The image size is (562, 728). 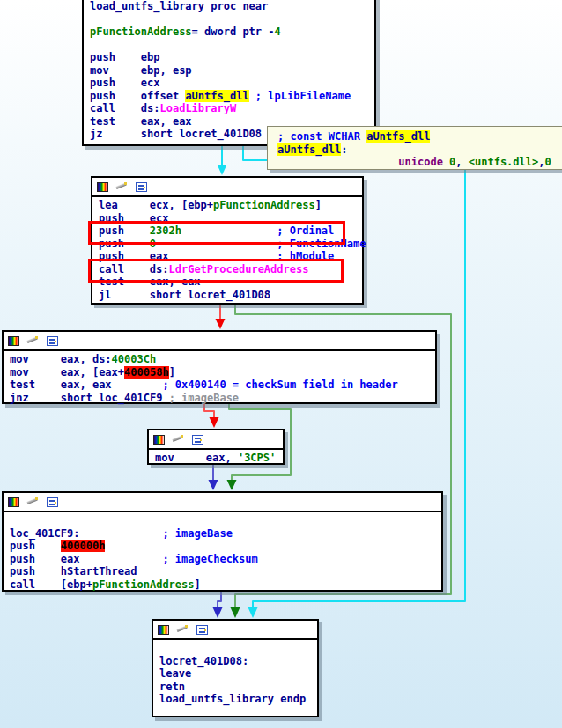 What do you see at coordinates (344, 150) in the screenshot?
I see `code-text: :` at bounding box center [344, 150].